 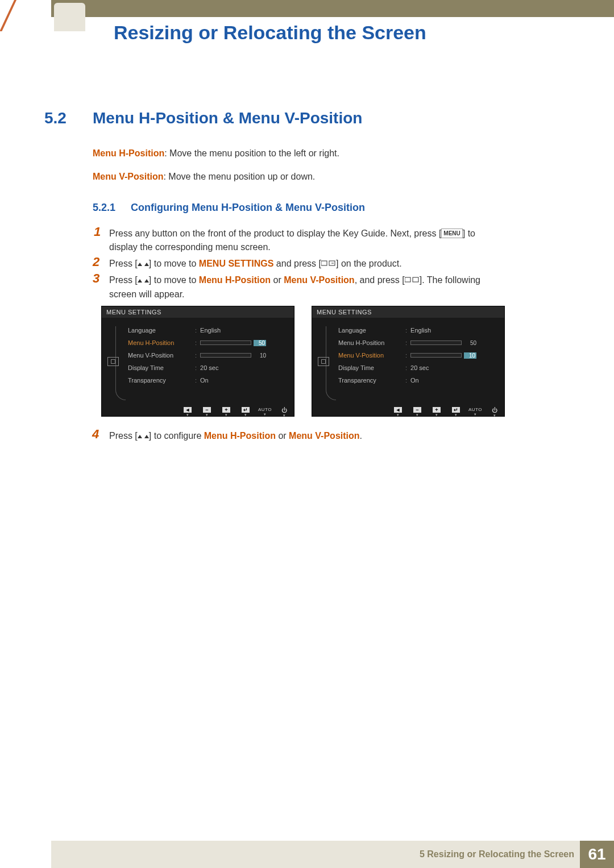 What do you see at coordinates (305, 437) in the screenshot?
I see `step-4-text: Press [ ] to configure Menu H-Position o…` at bounding box center [305, 437].